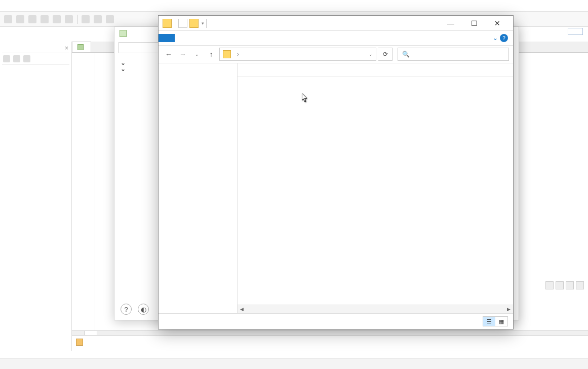 This screenshot has height=369, width=588. What do you see at coordinates (460, 70) in the screenshot?
I see `col-type` at bounding box center [460, 70].